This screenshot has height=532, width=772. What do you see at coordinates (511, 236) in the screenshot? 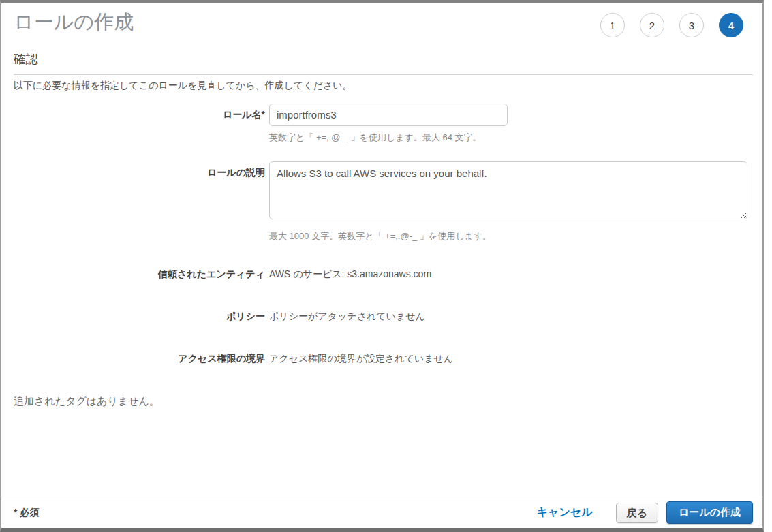
I see `role-description-helper: 最大 1000 文字。英数字と「 +=,.@-_ 」を使用します。` at bounding box center [511, 236].